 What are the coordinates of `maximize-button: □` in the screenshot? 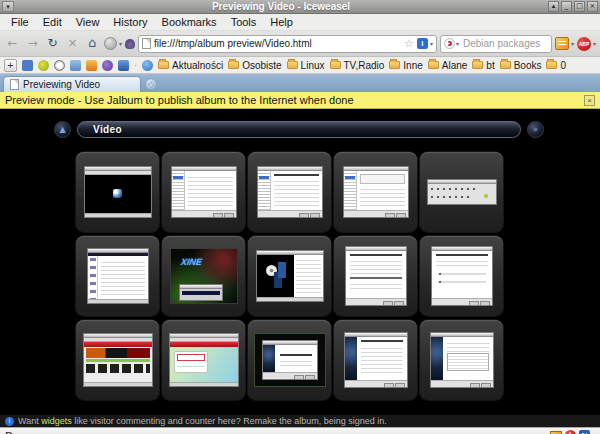 It's located at (580, 6).